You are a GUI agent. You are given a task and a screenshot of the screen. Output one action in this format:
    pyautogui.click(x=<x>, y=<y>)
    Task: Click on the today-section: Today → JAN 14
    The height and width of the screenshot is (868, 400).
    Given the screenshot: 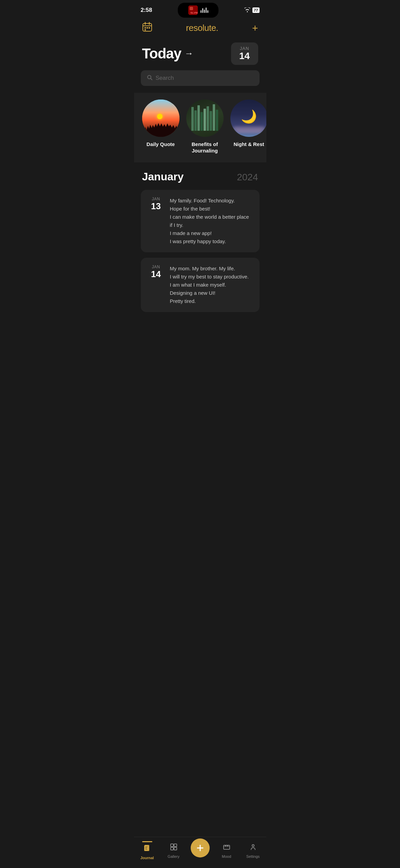 What is the action you would take?
    pyautogui.click(x=200, y=55)
    